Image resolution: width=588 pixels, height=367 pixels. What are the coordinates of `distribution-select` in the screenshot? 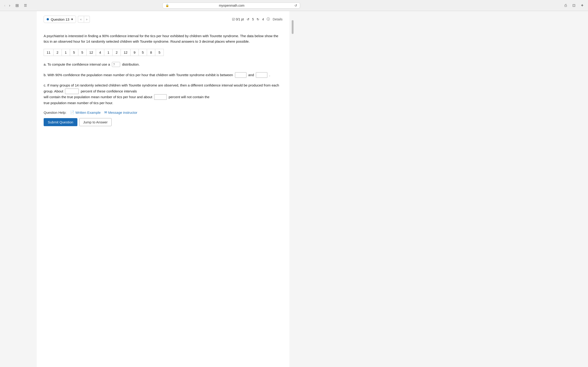 It's located at (116, 65).